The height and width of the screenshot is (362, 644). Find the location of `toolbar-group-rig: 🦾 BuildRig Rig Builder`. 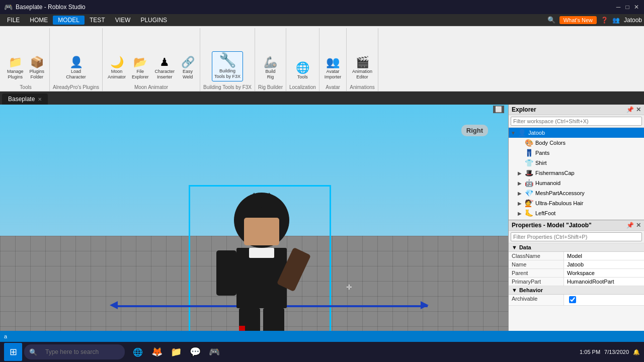

toolbar-group-rig: 🦾 BuildRig Rig Builder is located at coordinates (271, 59).